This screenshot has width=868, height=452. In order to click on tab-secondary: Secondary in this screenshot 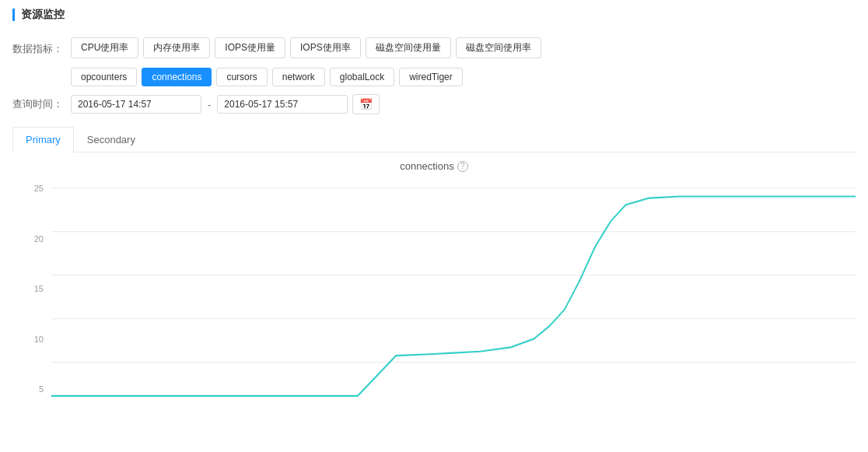, I will do `click(111, 140)`.